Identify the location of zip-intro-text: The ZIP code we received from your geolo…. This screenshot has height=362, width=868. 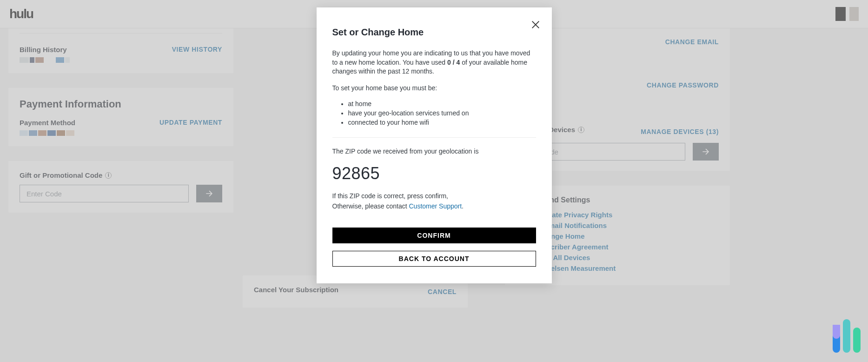
(434, 152).